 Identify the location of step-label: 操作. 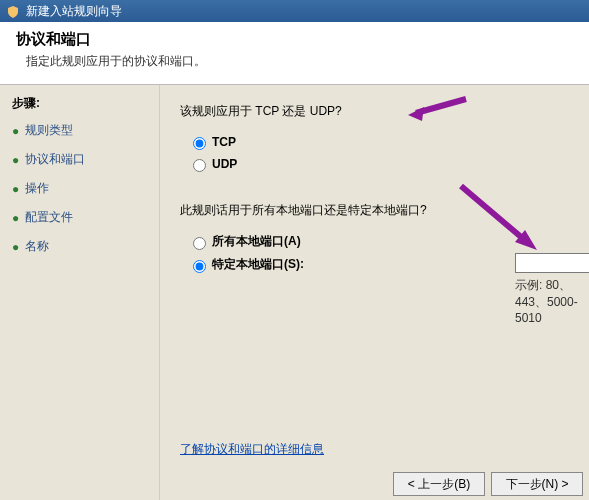
(37, 188).